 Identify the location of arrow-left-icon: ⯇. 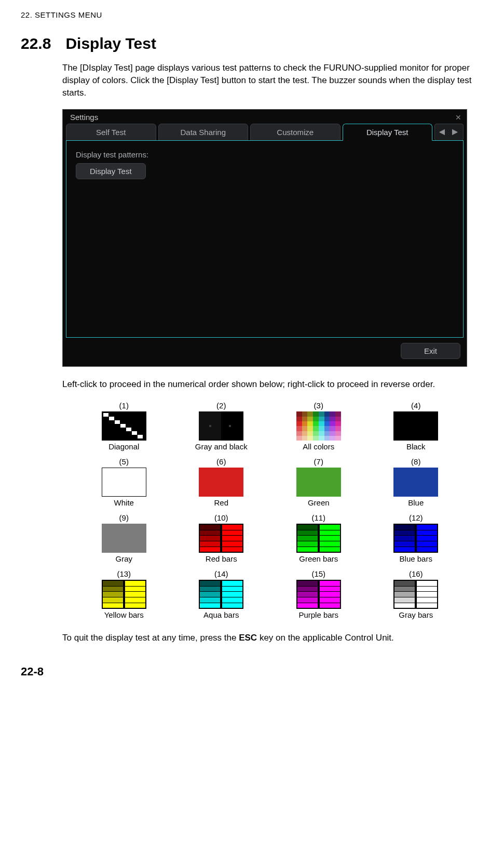
(443, 132).